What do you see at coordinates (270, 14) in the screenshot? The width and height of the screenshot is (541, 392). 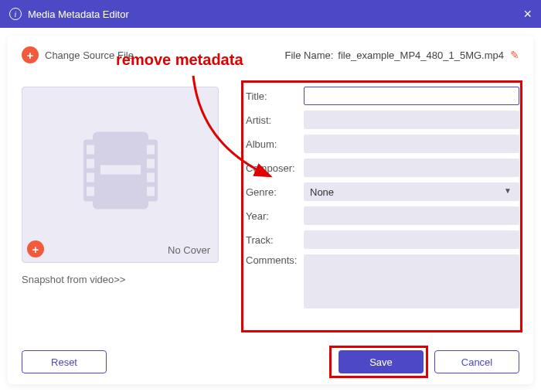 I see `titlebar: i Media Metadata Editor ×` at bounding box center [270, 14].